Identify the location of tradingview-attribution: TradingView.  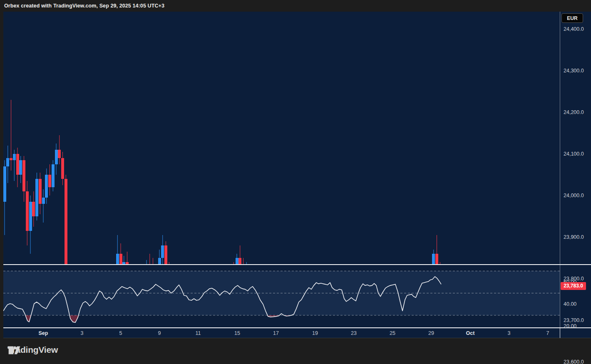
(32, 350).